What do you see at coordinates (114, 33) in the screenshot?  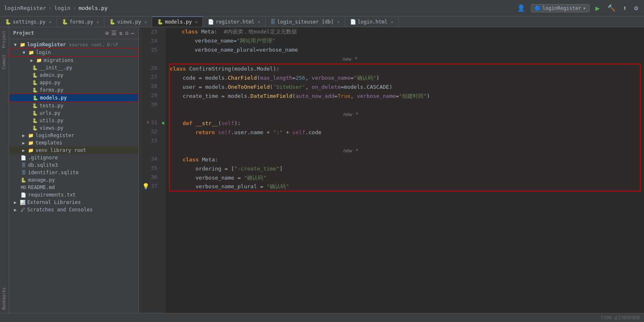 I see `collapse-all-icon: ☰` at bounding box center [114, 33].